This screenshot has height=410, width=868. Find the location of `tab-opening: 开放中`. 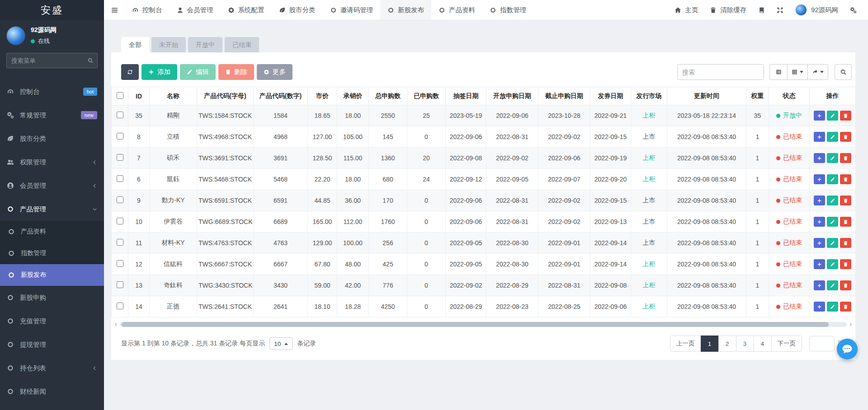

tab-opening: 开放中 is located at coordinates (205, 45).